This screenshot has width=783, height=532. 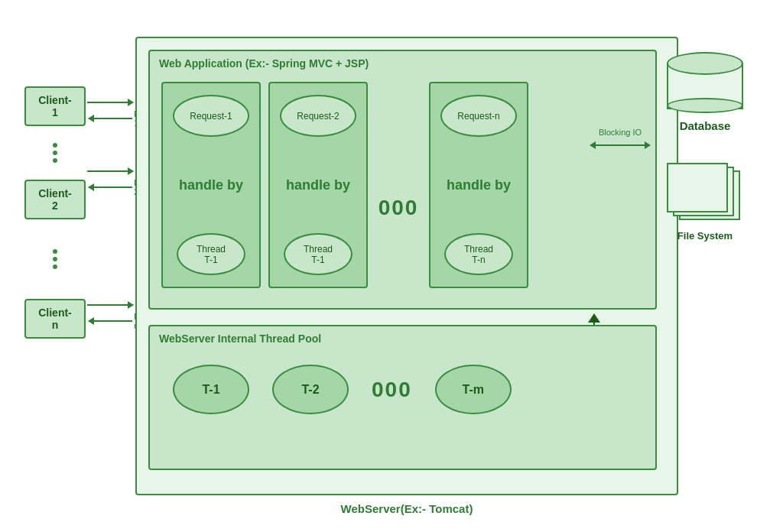 What do you see at coordinates (55, 106) in the screenshot?
I see `client-box-1: Client-1` at bounding box center [55, 106].